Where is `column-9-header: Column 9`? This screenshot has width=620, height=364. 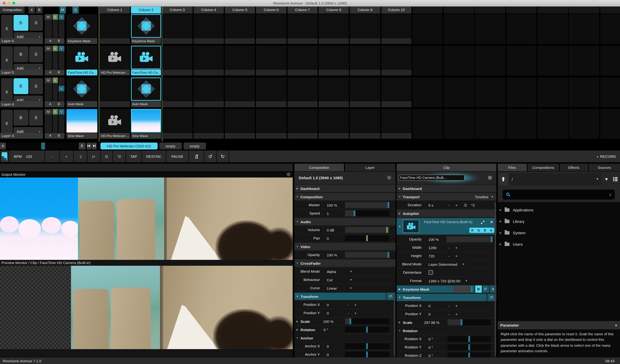
column-9-header: Column 9 is located at coordinates (365, 10).